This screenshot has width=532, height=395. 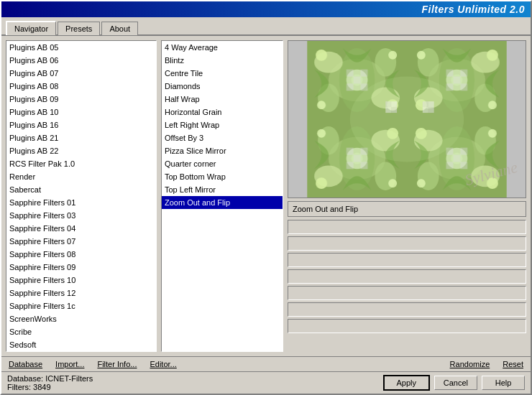 What do you see at coordinates (456, 383) in the screenshot?
I see `cancel-button: Cancel` at bounding box center [456, 383].